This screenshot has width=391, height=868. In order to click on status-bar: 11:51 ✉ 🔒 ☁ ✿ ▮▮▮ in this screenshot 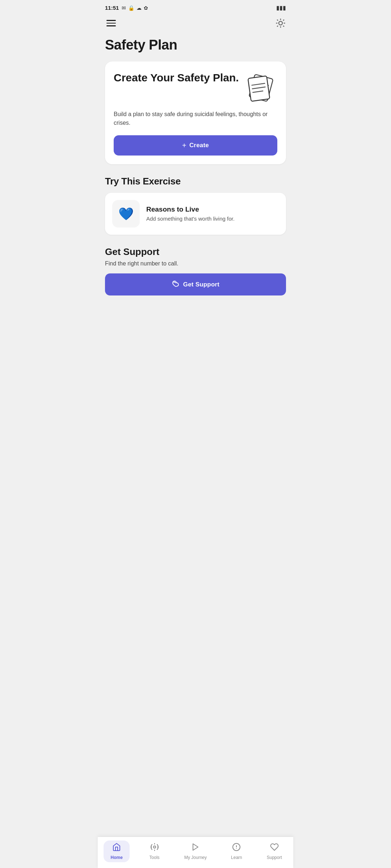, I will do `click(196, 7)`.